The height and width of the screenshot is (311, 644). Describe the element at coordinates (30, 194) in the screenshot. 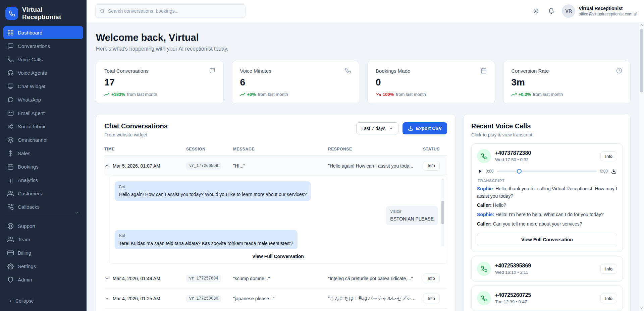

I see `sidebar-item-label: Customers` at that location.